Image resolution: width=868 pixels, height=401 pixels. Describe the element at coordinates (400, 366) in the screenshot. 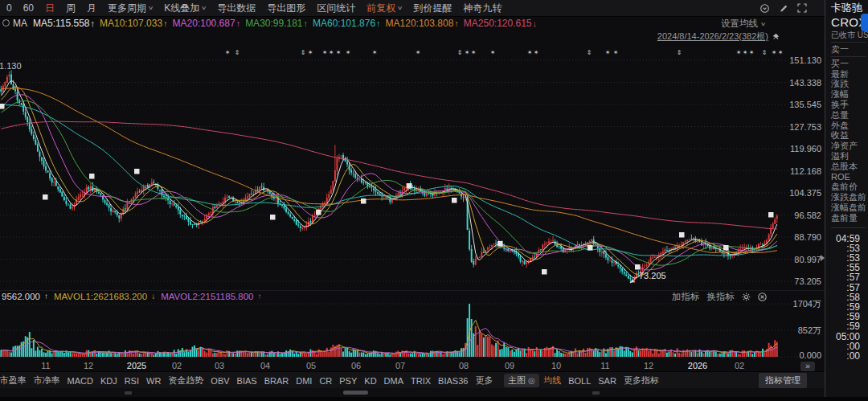

I see `date-label-8: 07` at that location.